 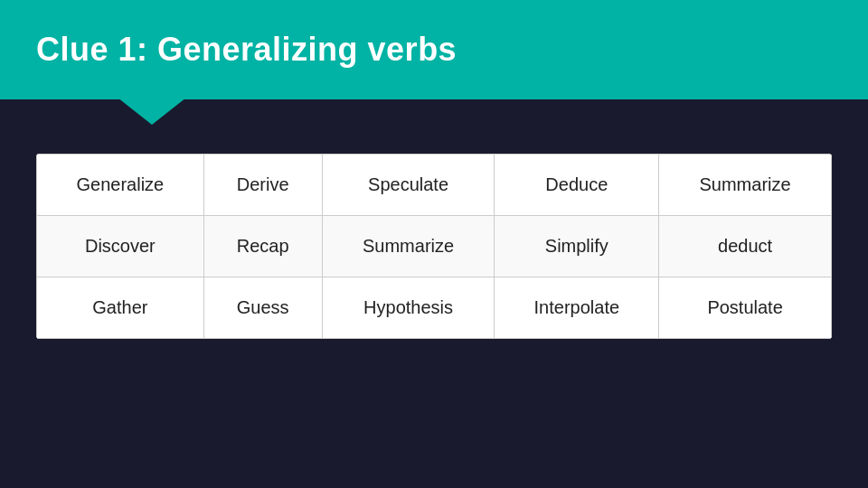 What do you see at coordinates (121, 185) in the screenshot?
I see `table-cell: Generalize` at bounding box center [121, 185].